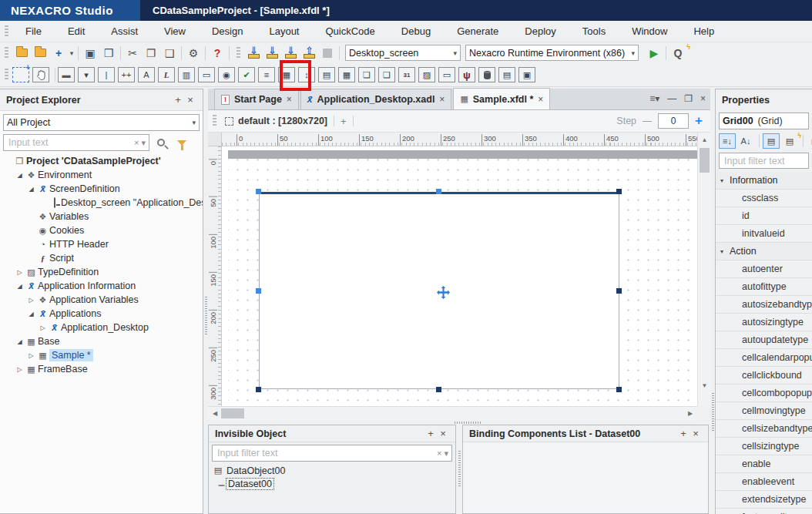 The width and height of the screenshot is (812, 514). Describe the element at coordinates (102, 300) in the screenshot. I see `tree-item-application-variables: ▷❖Application Variables` at that location.